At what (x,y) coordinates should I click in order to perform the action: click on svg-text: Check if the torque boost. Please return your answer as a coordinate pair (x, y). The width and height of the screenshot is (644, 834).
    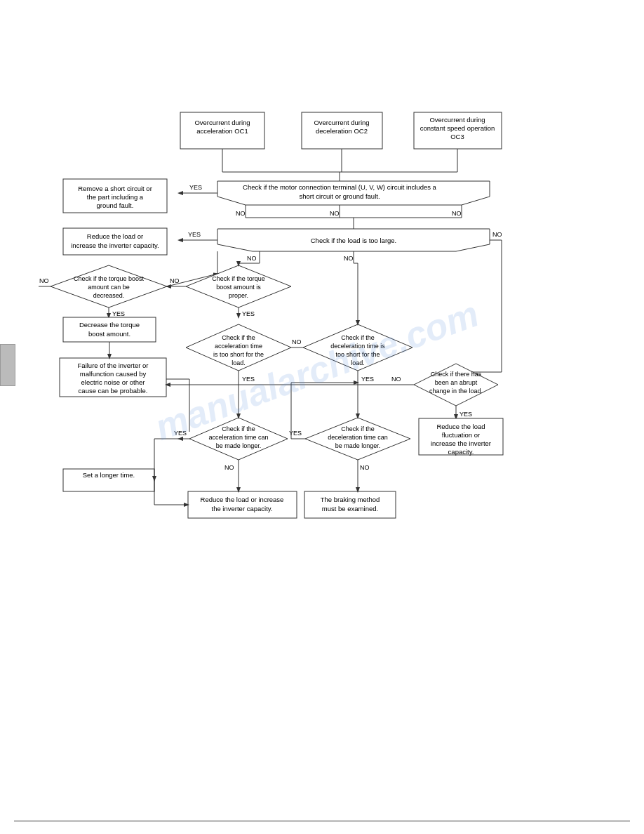
    Looking at the image, I should click on (109, 279).